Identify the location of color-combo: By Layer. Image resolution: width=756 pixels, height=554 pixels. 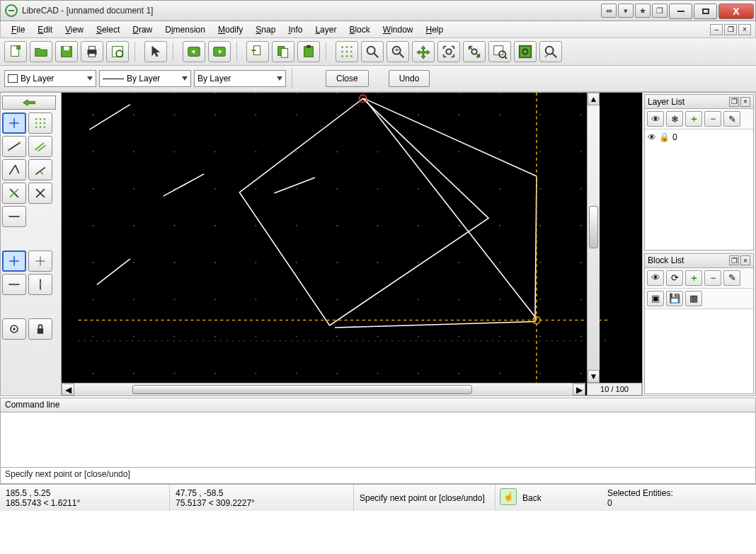
(50, 79).